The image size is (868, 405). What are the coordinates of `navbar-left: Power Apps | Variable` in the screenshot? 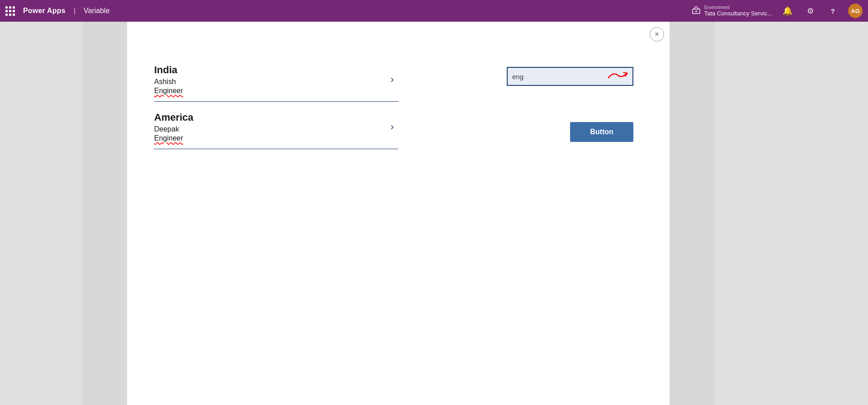 It's located at (58, 11).